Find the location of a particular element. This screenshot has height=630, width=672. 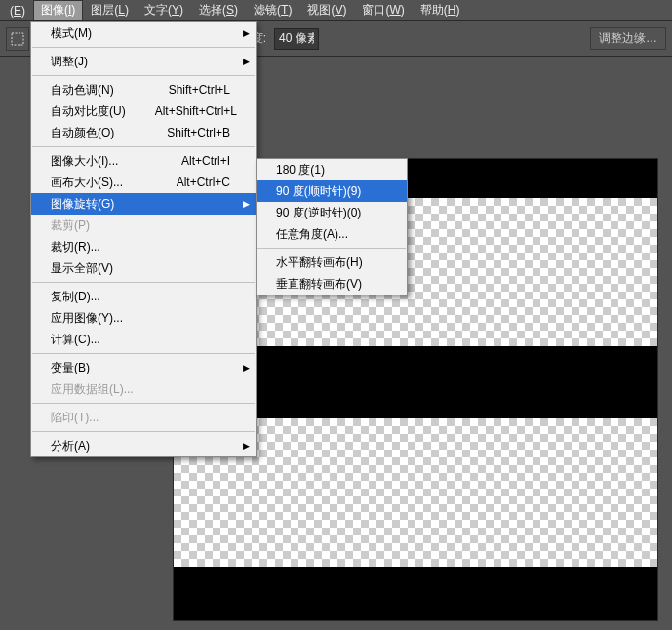

rotation-submenu-separator is located at coordinates (332, 248).